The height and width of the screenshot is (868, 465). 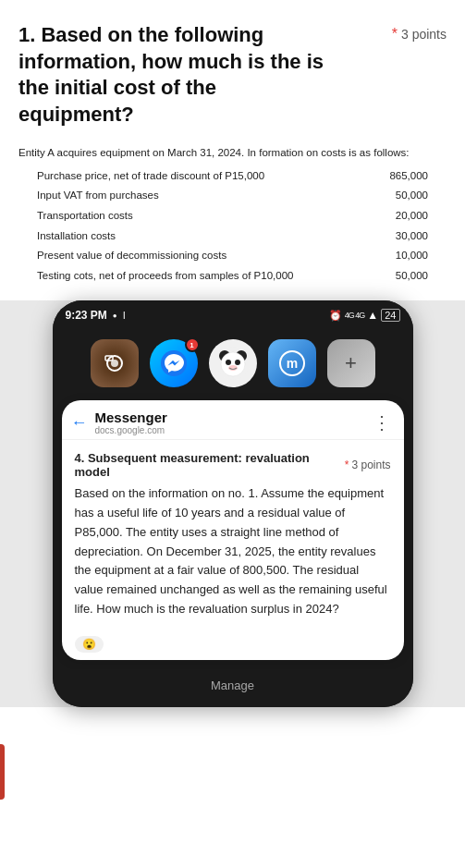 What do you see at coordinates (80, 423) in the screenshot?
I see `back-button: ←` at bounding box center [80, 423].